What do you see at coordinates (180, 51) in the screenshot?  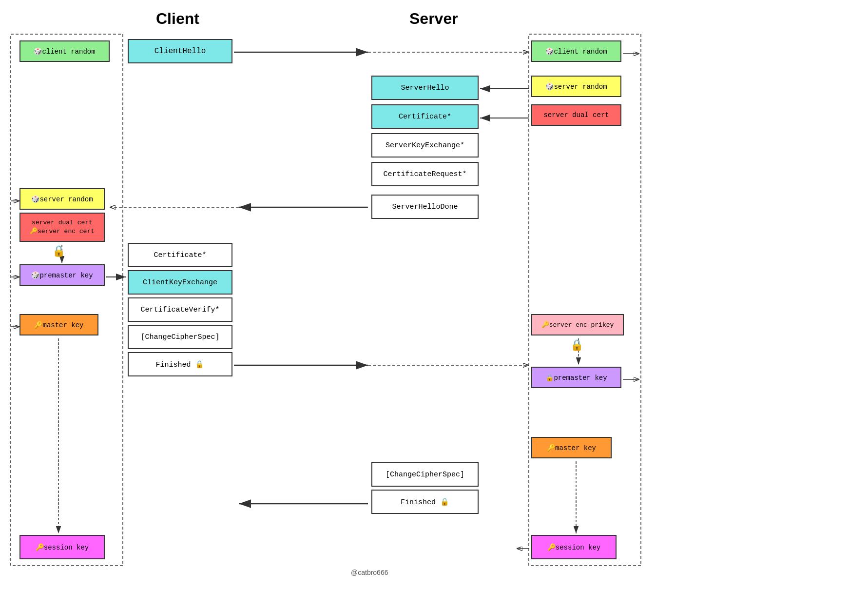 I see `client-hello-box: ClientHello` at bounding box center [180, 51].